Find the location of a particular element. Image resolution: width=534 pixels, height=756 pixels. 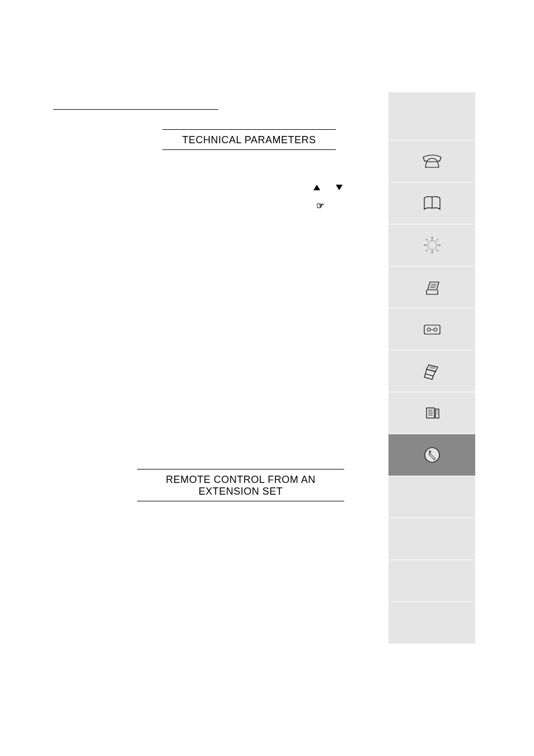

document-stack-icon is located at coordinates (432, 413).